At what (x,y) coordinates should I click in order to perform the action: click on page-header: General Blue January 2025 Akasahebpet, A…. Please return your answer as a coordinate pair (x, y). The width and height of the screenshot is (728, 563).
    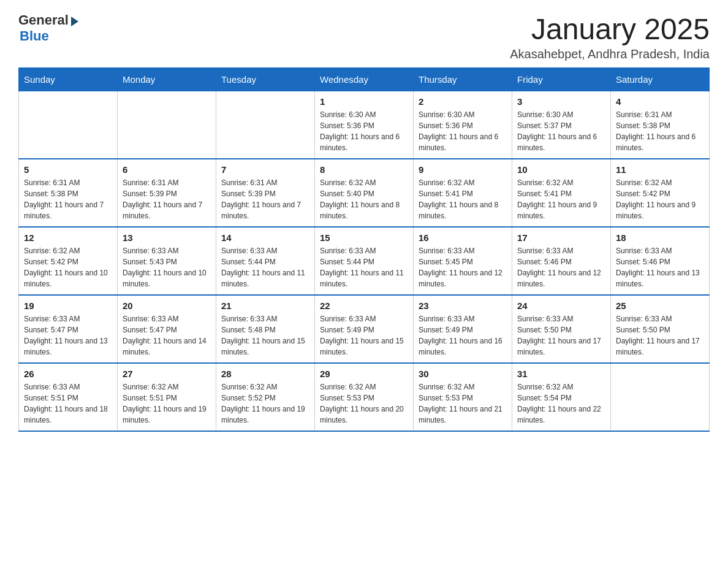
    Looking at the image, I should click on (364, 37).